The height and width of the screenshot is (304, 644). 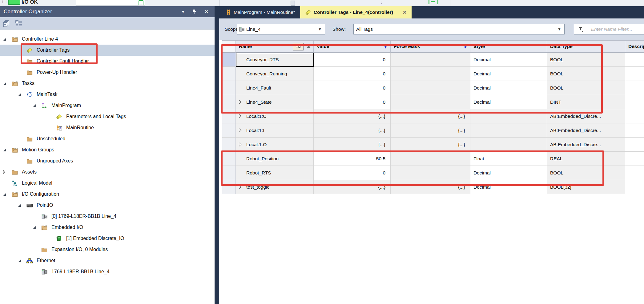 What do you see at coordinates (107, 39) in the screenshot?
I see `tree-item-controller-line-4: Controller Line 4` at bounding box center [107, 39].